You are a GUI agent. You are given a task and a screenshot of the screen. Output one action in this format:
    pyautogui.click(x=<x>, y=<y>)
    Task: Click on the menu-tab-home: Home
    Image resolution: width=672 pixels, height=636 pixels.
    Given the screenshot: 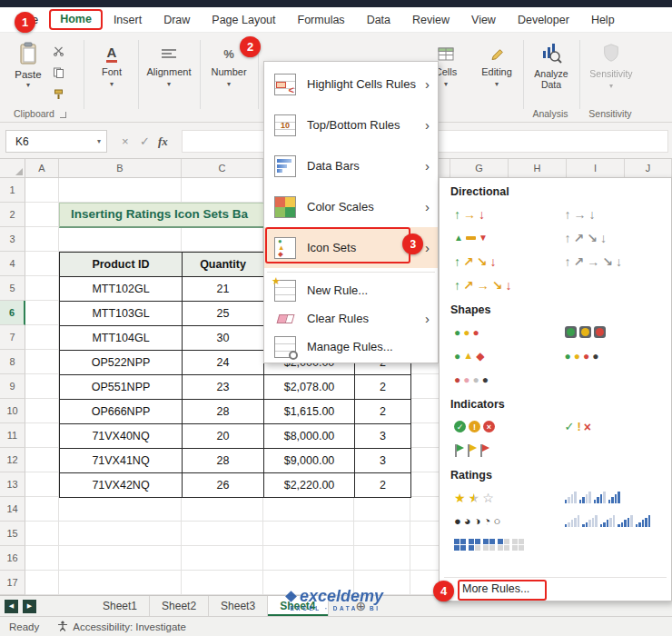 What is the action you would take?
    pyautogui.click(x=76, y=20)
    